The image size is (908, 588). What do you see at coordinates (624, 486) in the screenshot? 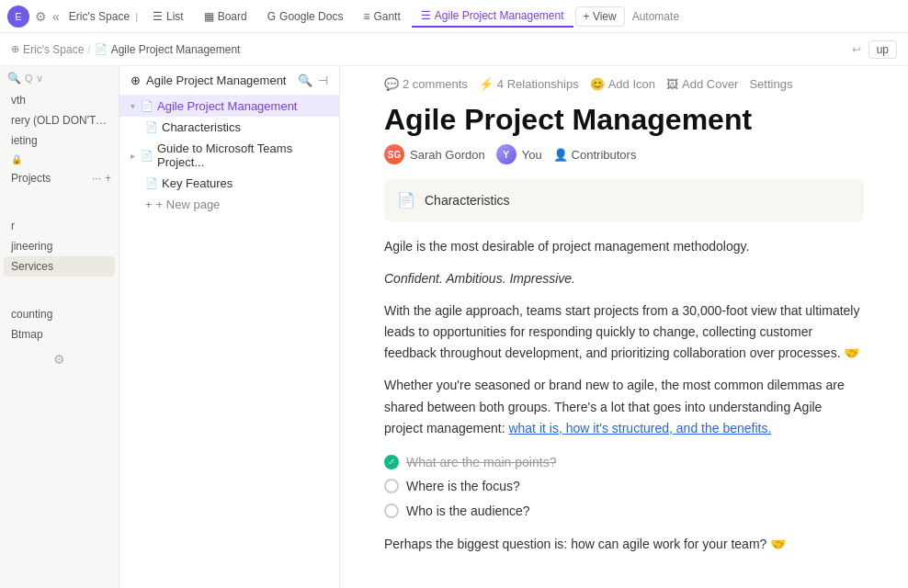
I see `check-item-2: Where is the focus?` at bounding box center [624, 486].